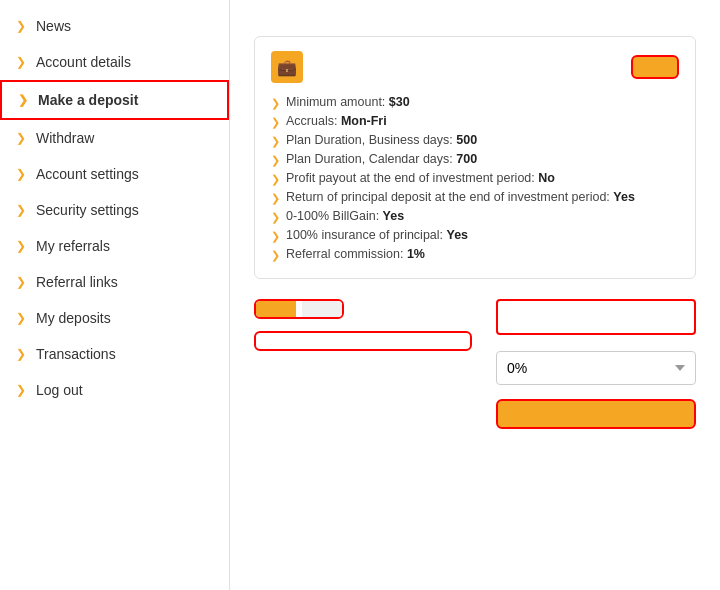 The image size is (720, 590). Describe the element at coordinates (88, 100) in the screenshot. I see `sidebar-item-label: Make a deposit` at that location.